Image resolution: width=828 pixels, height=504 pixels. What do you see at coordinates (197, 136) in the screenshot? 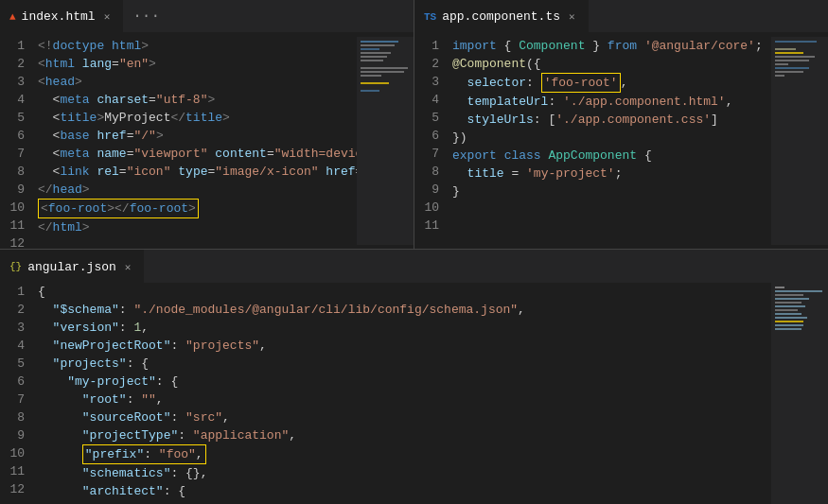
I see `code-line: <base href="/">` at bounding box center [197, 136].